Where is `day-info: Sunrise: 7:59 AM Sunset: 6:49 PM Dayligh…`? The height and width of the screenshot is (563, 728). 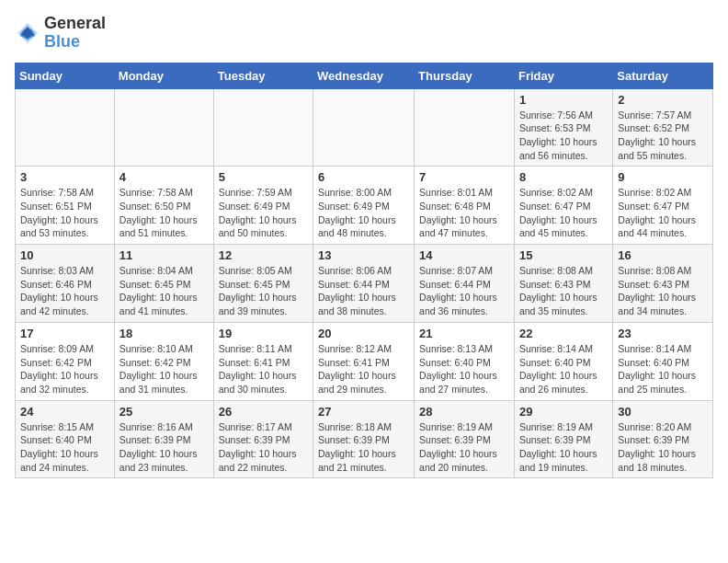
day-info: Sunrise: 7:59 AM Sunset: 6:49 PM Dayligh… is located at coordinates (263, 213).